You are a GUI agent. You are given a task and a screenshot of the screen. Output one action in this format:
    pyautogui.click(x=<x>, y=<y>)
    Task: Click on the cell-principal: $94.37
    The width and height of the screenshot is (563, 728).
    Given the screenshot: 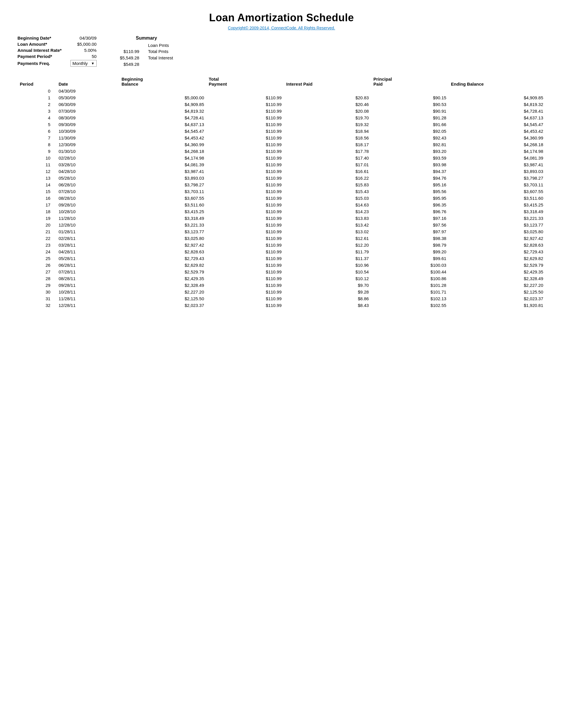 What is the action you would take?
    pyautogui.click(x=410, y=171)
    